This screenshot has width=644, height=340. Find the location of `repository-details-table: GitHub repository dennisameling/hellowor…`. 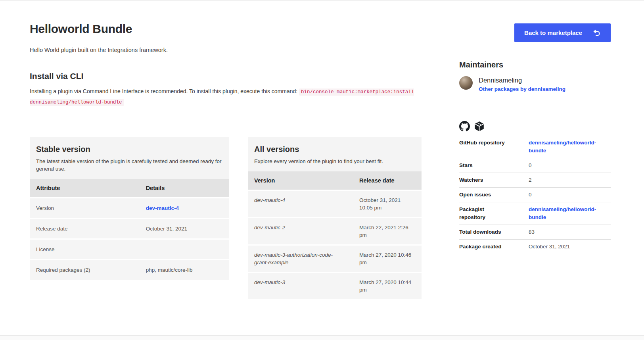

repository-details-table: GitHub repository dennisameling/hellowor… is located at coordinates (535, 195).